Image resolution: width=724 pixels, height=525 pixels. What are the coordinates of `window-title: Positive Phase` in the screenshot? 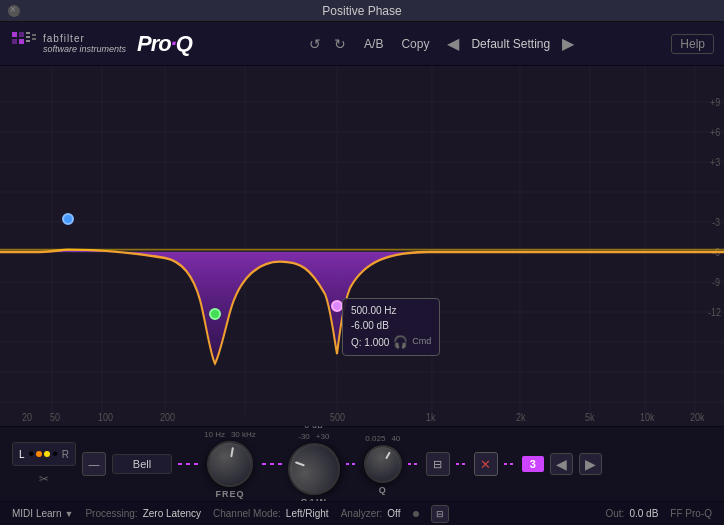 It's located at (362, 11).